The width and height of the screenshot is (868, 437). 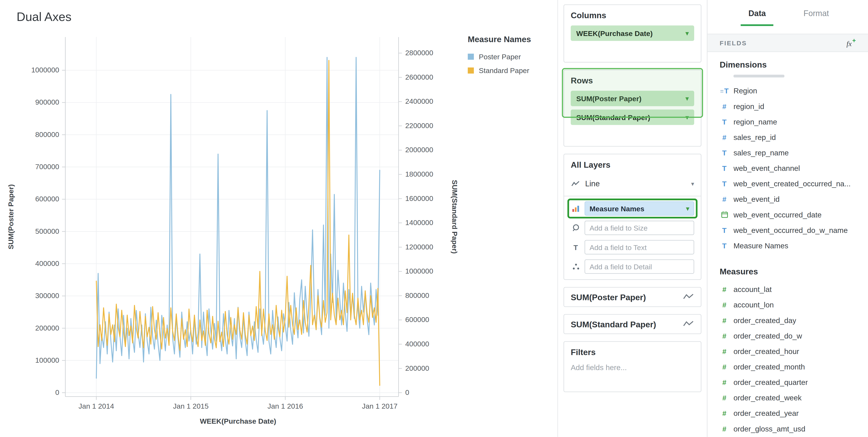 I want to click on axis-tick-label: 600000, so click(x=47, y=199).